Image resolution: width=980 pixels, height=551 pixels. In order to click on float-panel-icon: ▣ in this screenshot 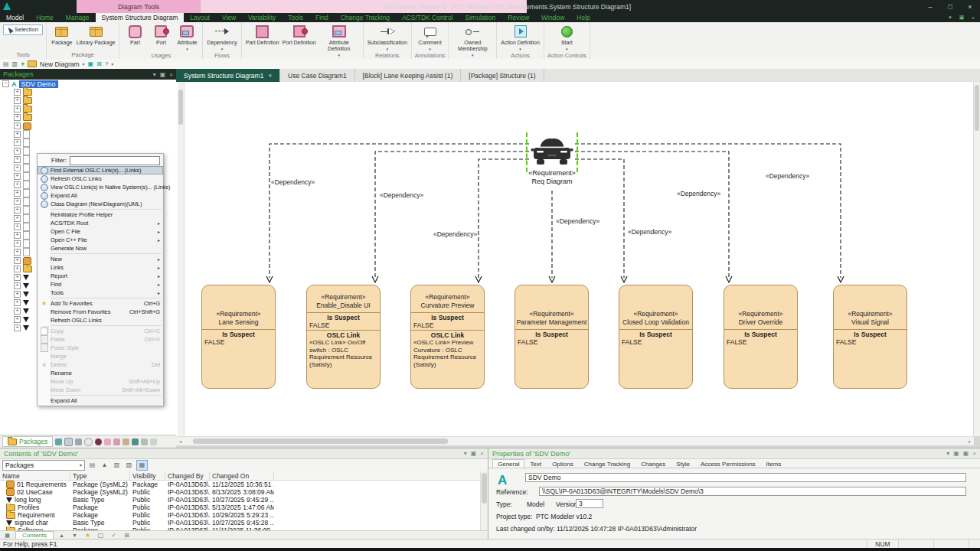, I will do `click(956, 453)`.